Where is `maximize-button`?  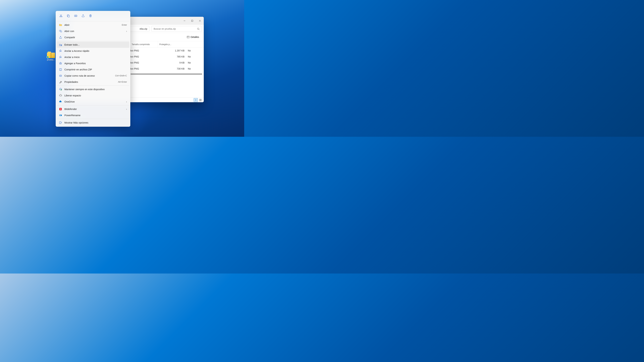
maximize-button is located at coordinates (192, 21).